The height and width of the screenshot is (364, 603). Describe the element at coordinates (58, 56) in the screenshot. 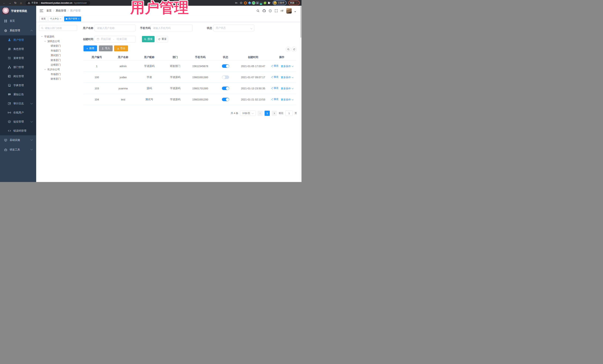

I see `tree-node-测试部门: 测试部门` at that location.